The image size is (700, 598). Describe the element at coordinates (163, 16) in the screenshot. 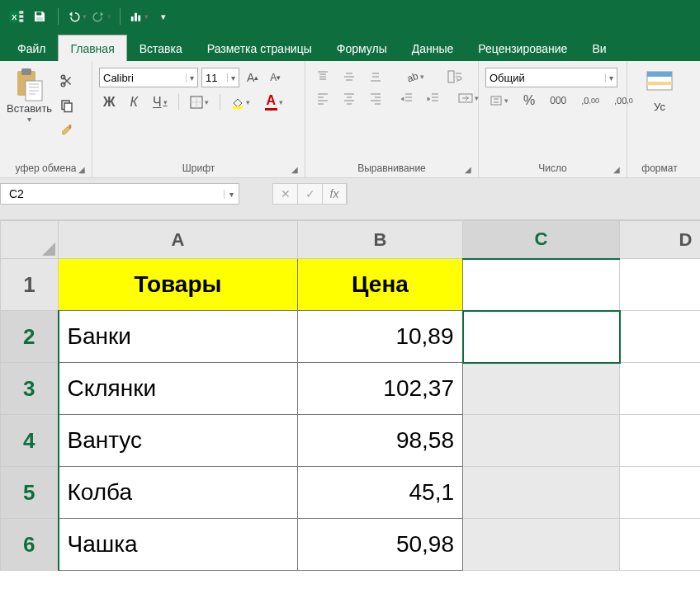

I see `customize-qat-button: ▾` at that location.